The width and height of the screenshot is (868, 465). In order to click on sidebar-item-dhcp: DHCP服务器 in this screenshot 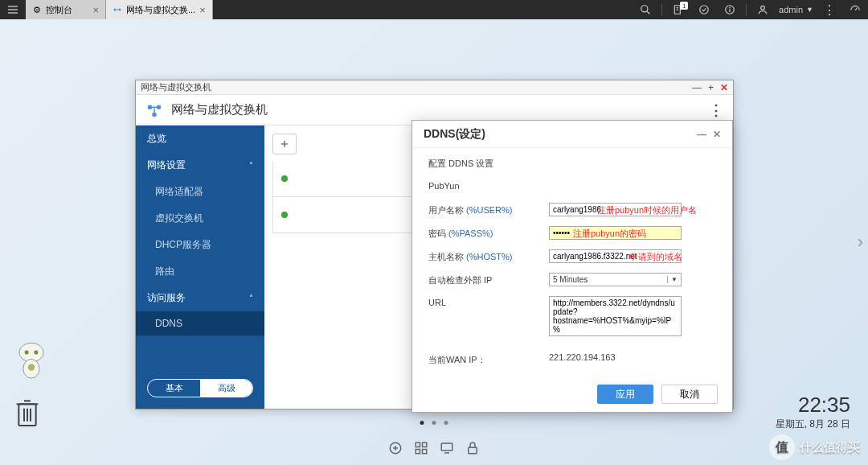, I will do `click(200, 245)`.